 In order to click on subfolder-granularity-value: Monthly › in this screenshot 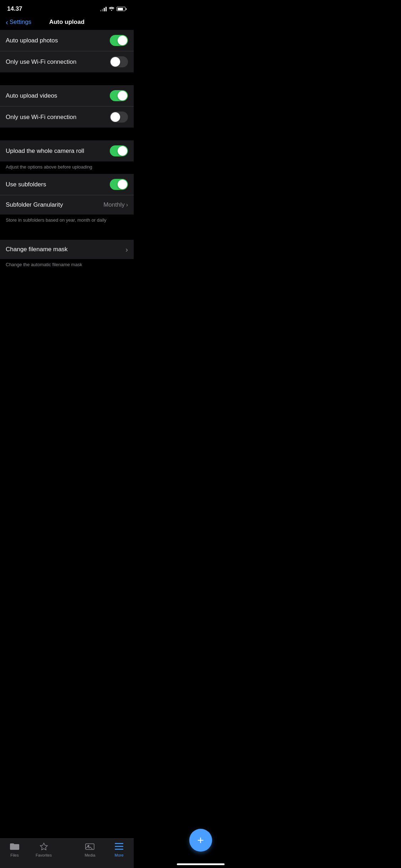, I will do `click(115, 205)`.